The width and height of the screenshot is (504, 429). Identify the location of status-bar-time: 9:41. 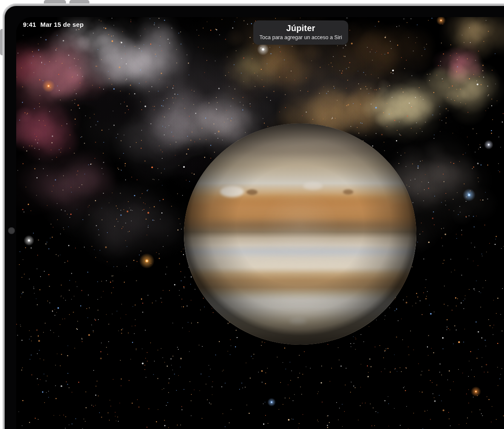
(30, 25).